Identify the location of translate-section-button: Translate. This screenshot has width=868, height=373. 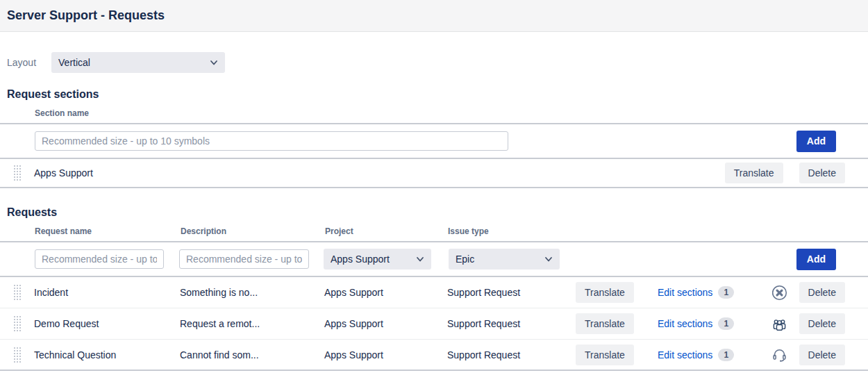
(754, 173).